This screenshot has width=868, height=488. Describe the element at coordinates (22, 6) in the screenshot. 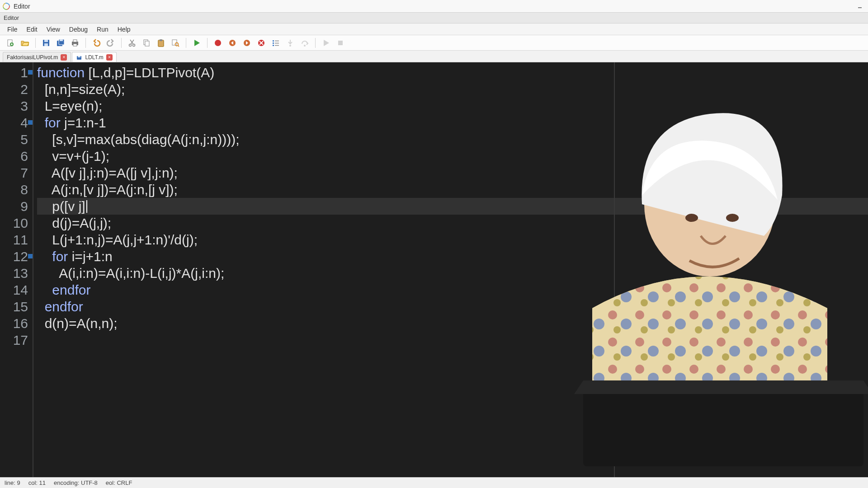

I see `window-title: Editor` at that location.